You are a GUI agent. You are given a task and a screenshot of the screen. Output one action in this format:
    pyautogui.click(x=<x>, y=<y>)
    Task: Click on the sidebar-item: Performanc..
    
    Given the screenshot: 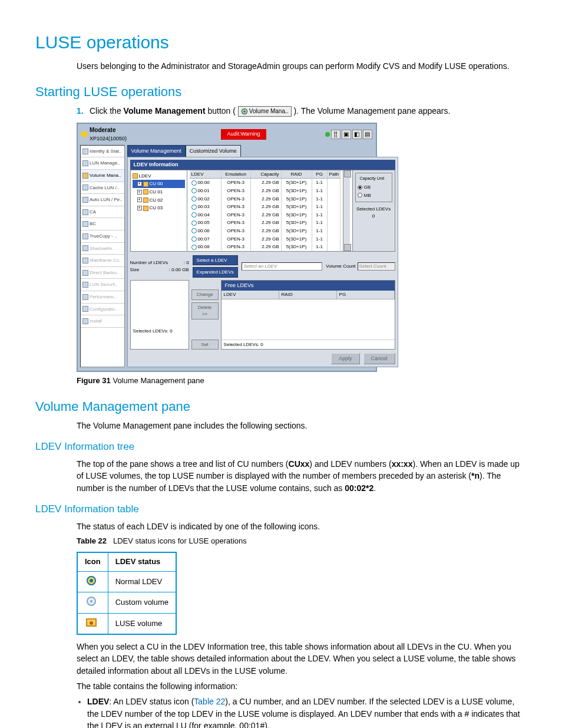 What is the action you would take?
    pyautogui.click(x=103, y=297)
    